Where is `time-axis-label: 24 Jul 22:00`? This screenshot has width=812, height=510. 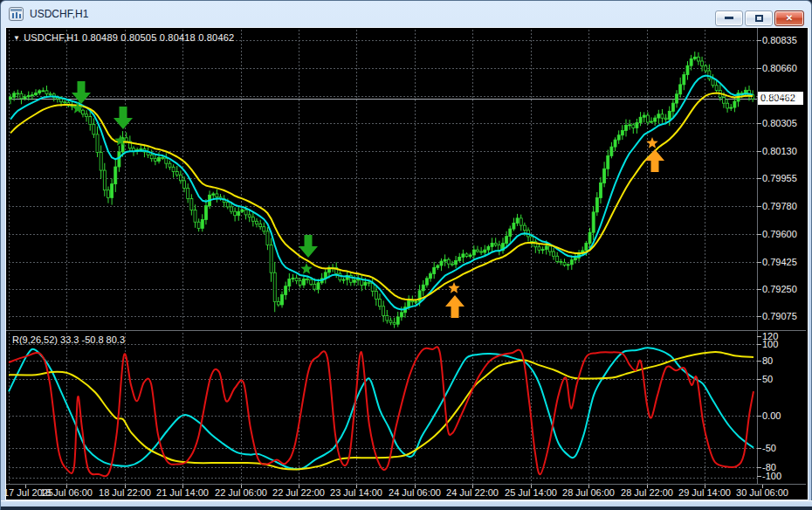
time-axis-label: 24 Jul 22:00 is located at coordinates (472, 493).